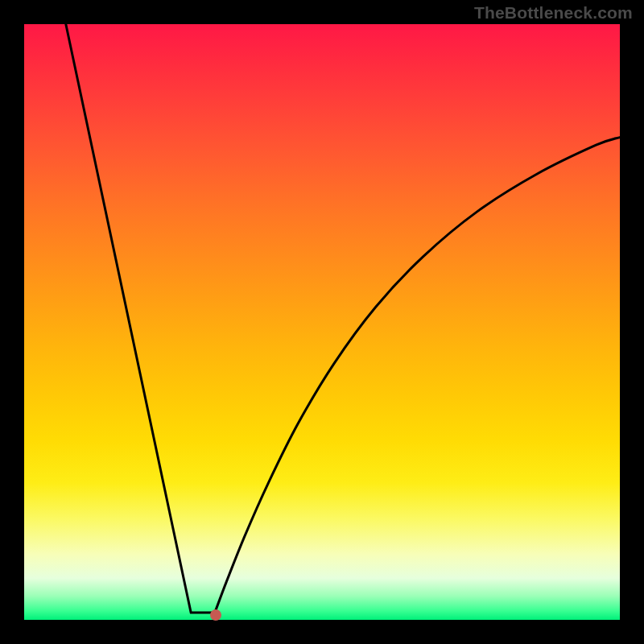 The image size is (644, 644). What do you see at coordinates (554, 13) in the screenshot?
I see `watermark-text: TheBottleneck.com` at bounding box center [554, 13].